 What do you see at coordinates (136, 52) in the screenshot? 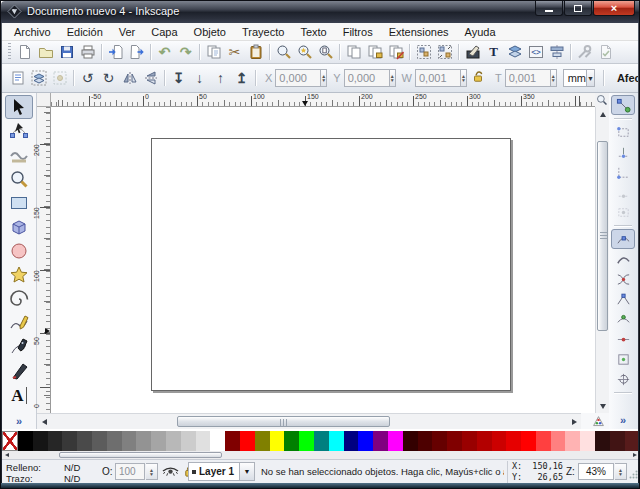
I see `export-document-button` at bounding box center [136, 52].